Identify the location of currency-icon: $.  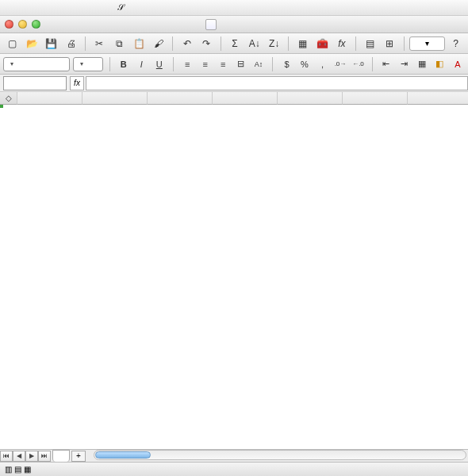
(286, 64).